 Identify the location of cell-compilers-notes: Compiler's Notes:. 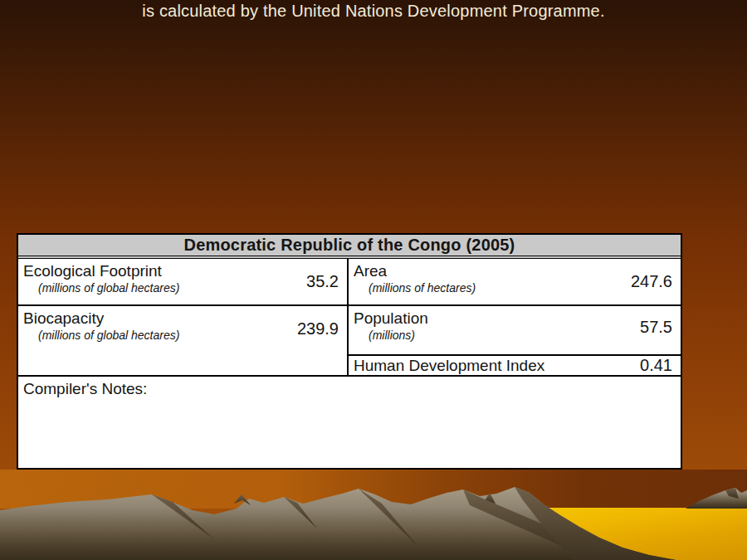
(349, 422).